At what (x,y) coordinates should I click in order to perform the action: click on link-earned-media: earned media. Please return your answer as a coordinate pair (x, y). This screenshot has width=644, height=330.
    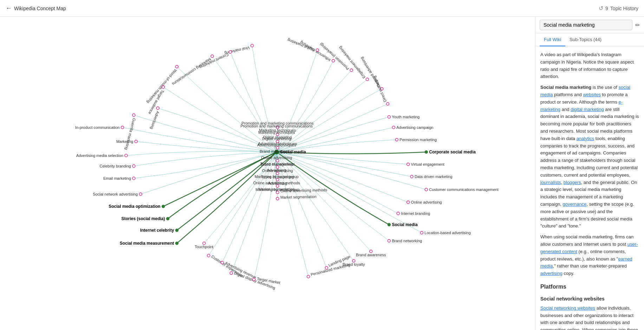
    Looking at the image, I should click on (586, 263).